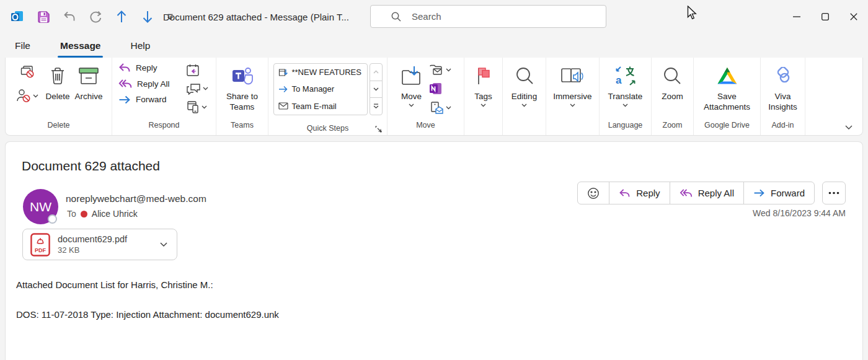 The width and height of the screenshot is (868, 360). What do you see at coordinates (43, 17) in the screenshot?
I see `save-icon` at bounding box center [43, 17].